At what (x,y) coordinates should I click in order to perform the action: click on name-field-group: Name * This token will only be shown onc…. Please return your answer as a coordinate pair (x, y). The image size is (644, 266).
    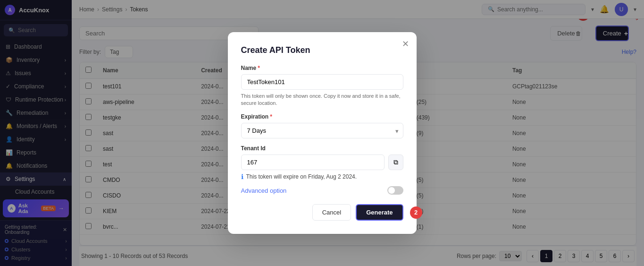
    Looking at the image, I should click on (322, 86).